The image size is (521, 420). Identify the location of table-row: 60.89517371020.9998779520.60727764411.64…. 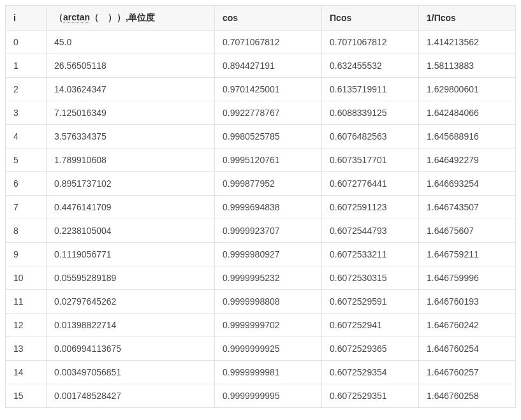
(261, 184).